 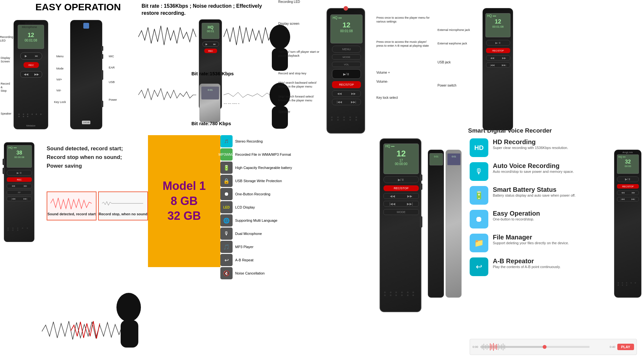 What do you see at coordinates (112, 68) in the screenshot?
I see `label-ear: EAR` at bounding box center [112, 68].